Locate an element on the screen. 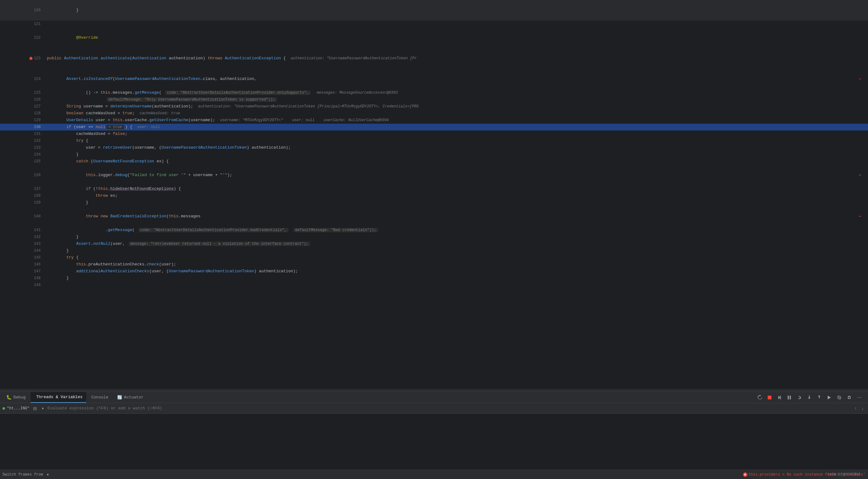  line-number: 128 is located at coordinates (22, 113).